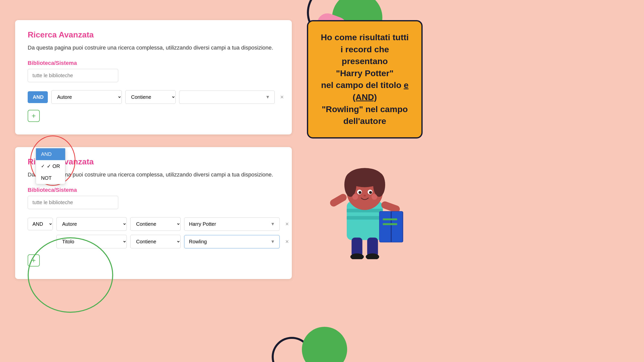 The image size is (644, 362). I want to click on top-value-dropdown-arrow: ▼, so click(268, 97).